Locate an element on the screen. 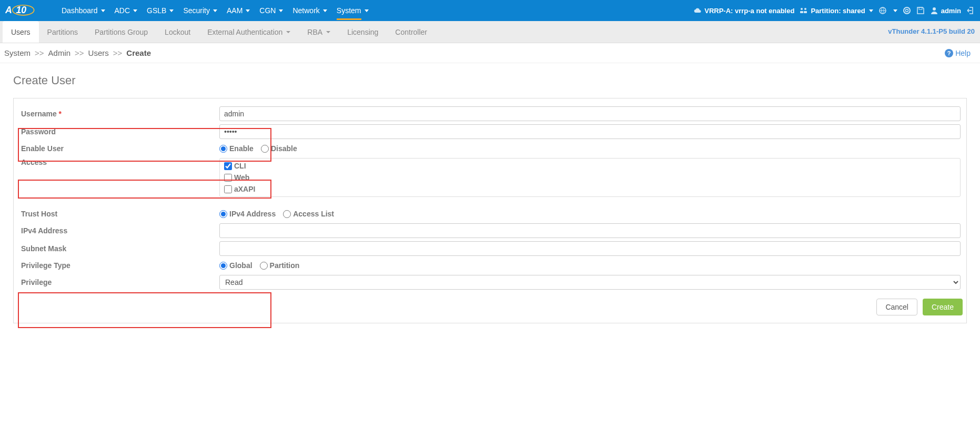 This screenshot has width=980, height=435. label-enable-user: Enable User is located at coordinates (119, 149).